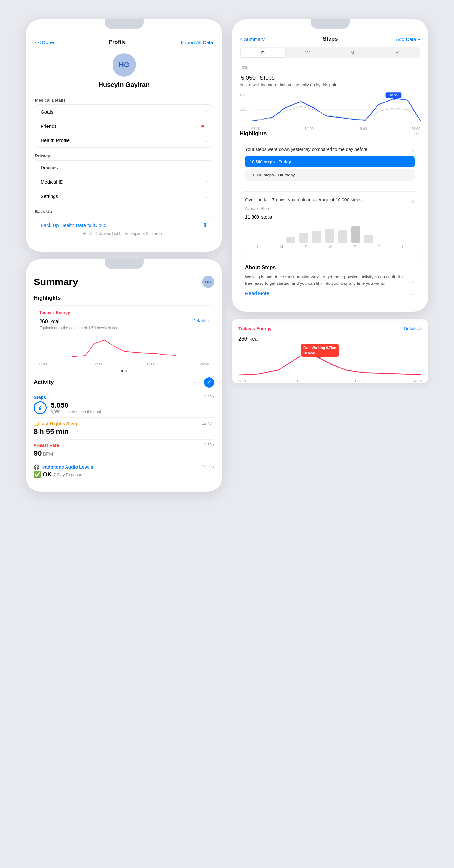 The width and height of the screenshot is (454, 868). I want to click on heart-activity-item: ♥ Heart Rate 12:50 › 90 BPM, so click(124, 450).